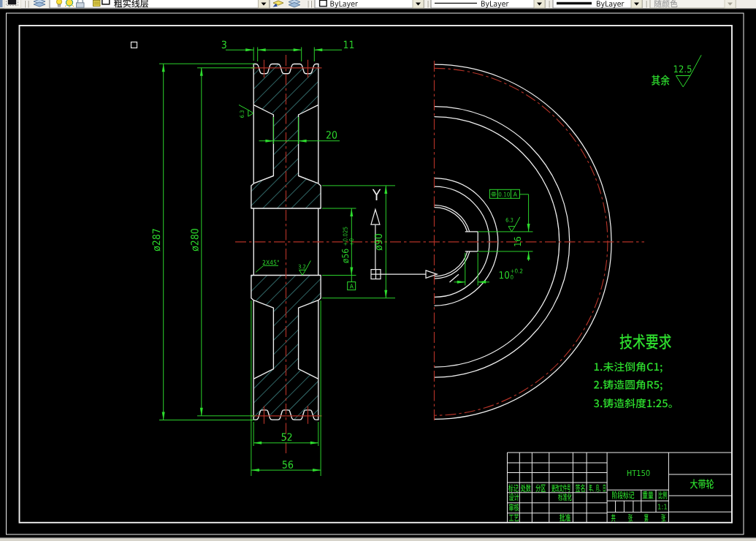  I want to click on command-area-strip, so click(378, 540).